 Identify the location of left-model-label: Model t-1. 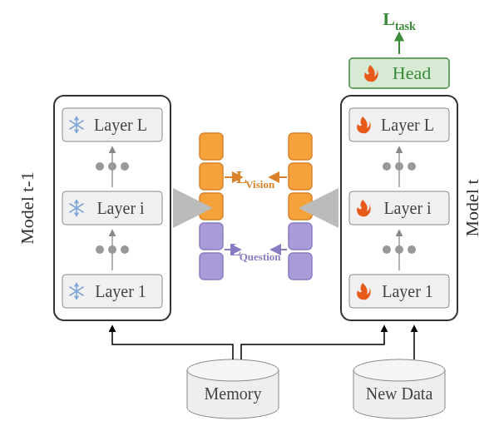
(27, 208).